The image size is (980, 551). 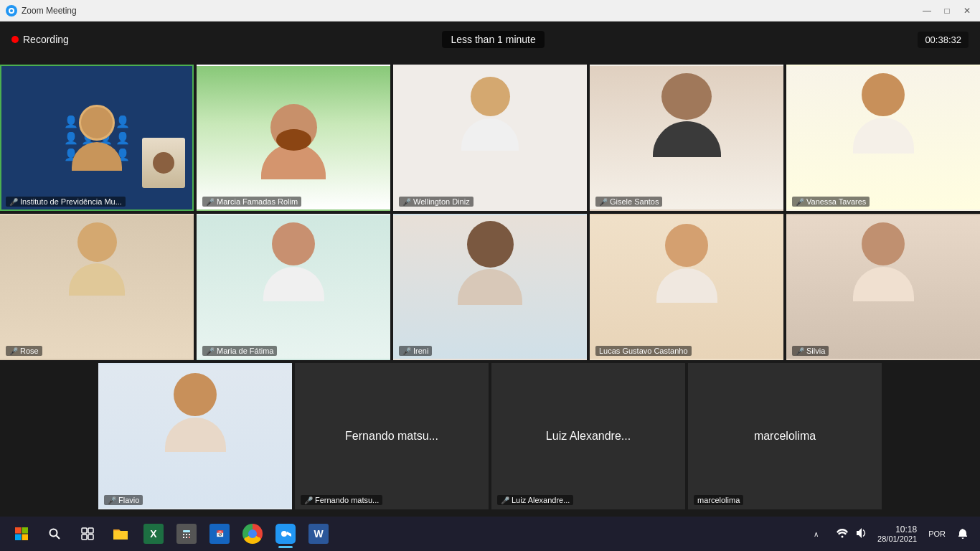 I want to click on recording-dot, so click(x=15, y=39).